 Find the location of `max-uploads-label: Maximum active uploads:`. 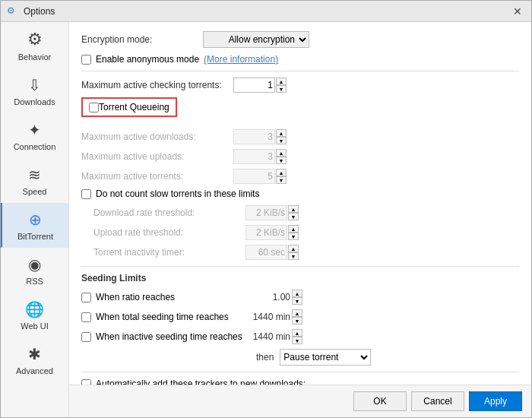

max-uploads-label: Maximum active uploads: is located at coordinates (157, 157).